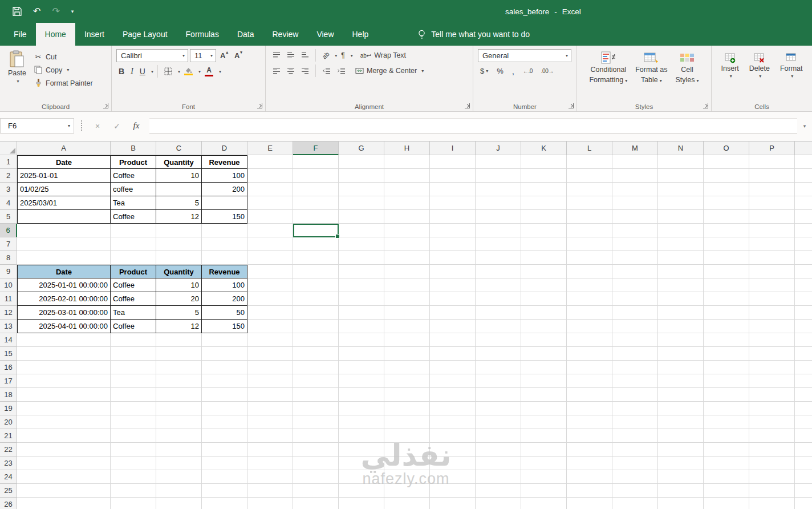 The height and width of the screenshot is (509, 812). I want to click on cell-C8, so click(179, 258).